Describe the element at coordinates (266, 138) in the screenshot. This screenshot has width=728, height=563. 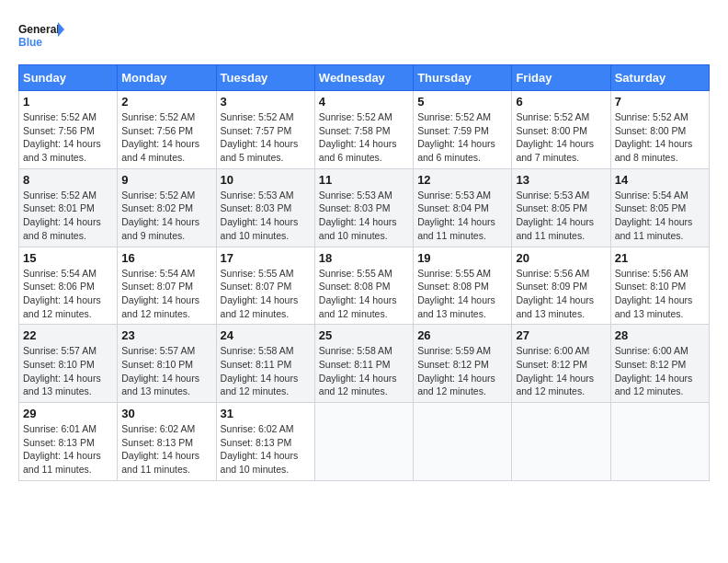
I see `day-info: Sunrise: 5:52 AM Sunset: 7:57 PM Dayligh…` at that location.